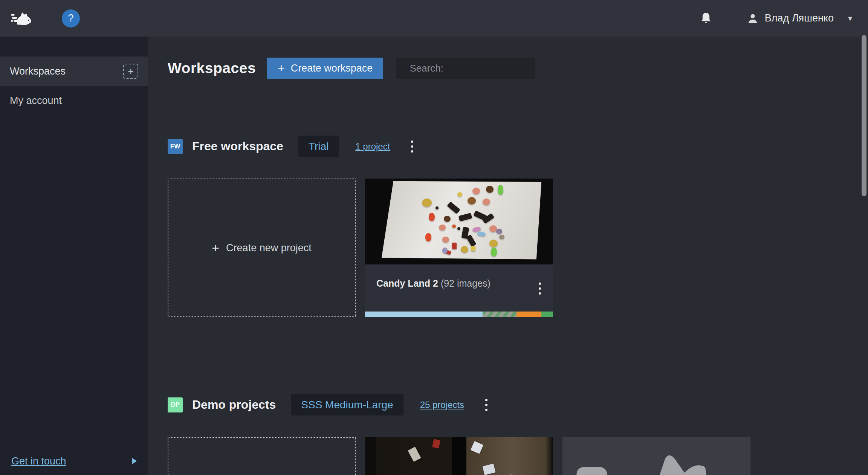 This screenshot has height=475, width=868. Describe the element at coordinates (459, 456) in the screenshot. I see `project-card-photo` at that location.